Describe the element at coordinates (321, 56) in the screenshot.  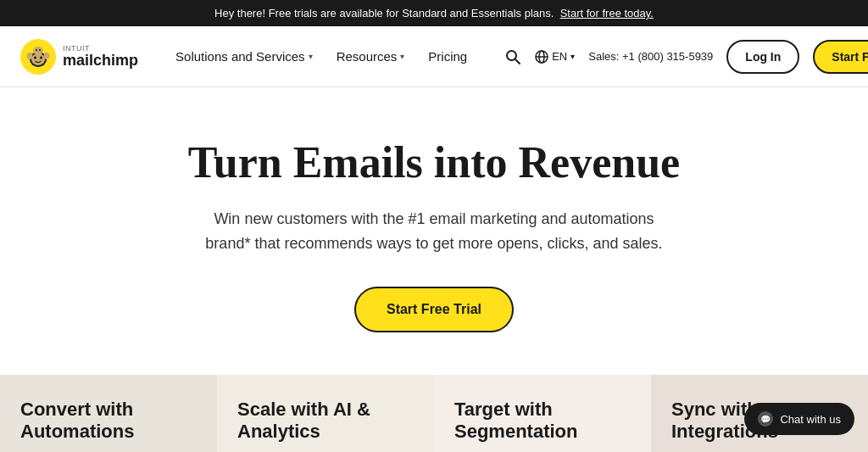
I see `nav-links: Solutions and Services ▾ Resources ▾ Pri…` at that location.